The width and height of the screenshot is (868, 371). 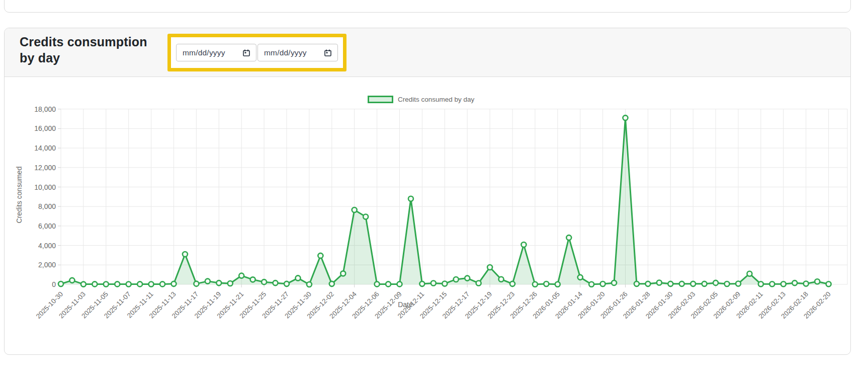 What do you see at coordinates (45, 168) in the screenshot?
I see `svg-text: 12,000` at bounding box center [45, 168].